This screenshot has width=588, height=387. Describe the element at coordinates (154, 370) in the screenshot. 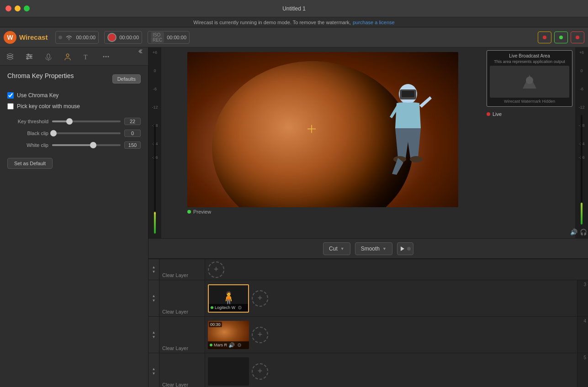

I see `layer-controls-5: ▲ ▼` at that location.